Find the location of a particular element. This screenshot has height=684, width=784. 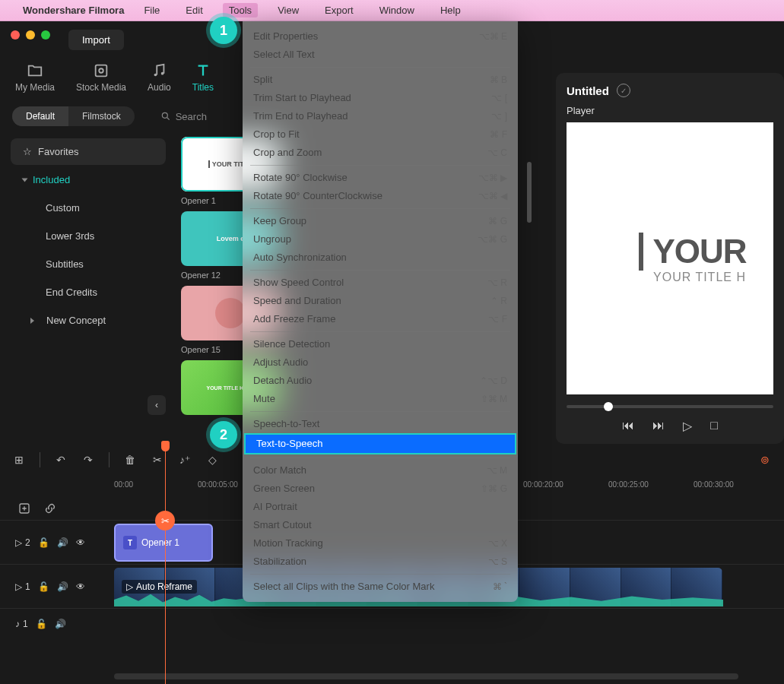

tab-titles: Titles is located at coordinates (203, 78).